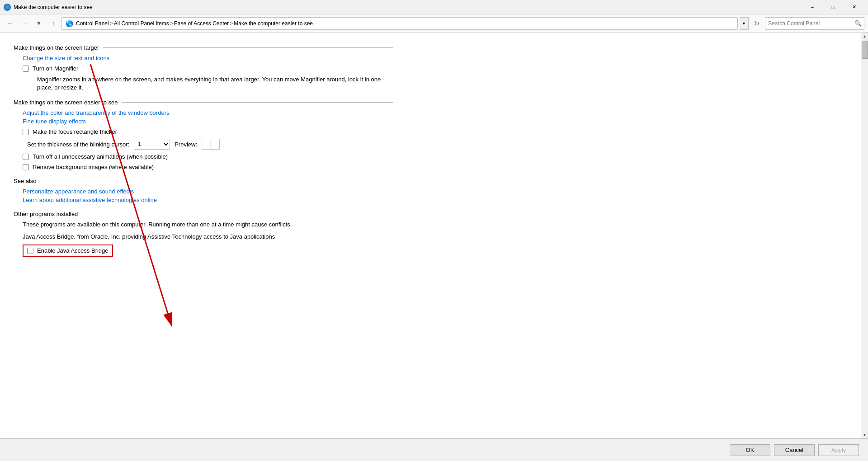 Image resolution: width=868 pixels, height=461 pixels. I want to click on cursor-thickness-label: Set the thickness of the blinking cursor…, so click(78, 145).